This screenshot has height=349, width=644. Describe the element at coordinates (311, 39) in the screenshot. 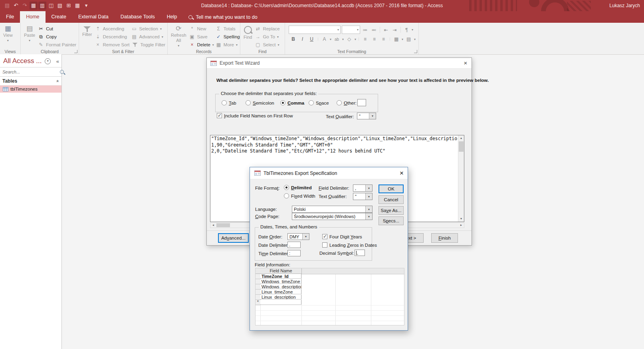

I see `underline-icon: U` at that location.